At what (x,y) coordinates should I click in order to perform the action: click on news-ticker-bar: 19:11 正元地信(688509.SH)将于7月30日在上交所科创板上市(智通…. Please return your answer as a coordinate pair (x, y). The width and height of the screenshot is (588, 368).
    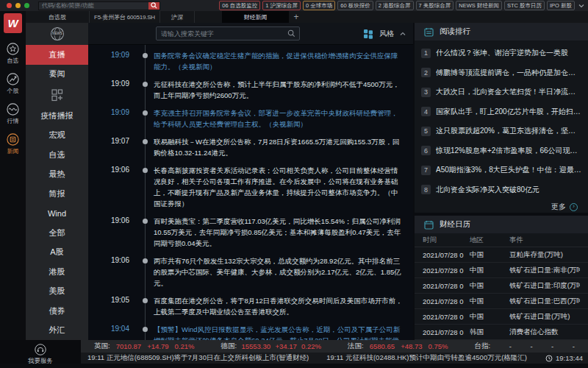
    Looking at the image, I should click on (334, 358).